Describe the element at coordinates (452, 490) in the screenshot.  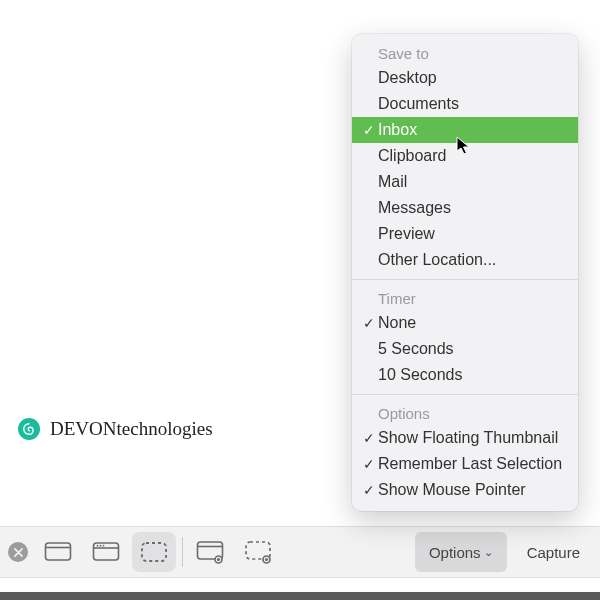
I see `menu-item-label: Show Mouse Pointer` at that location.